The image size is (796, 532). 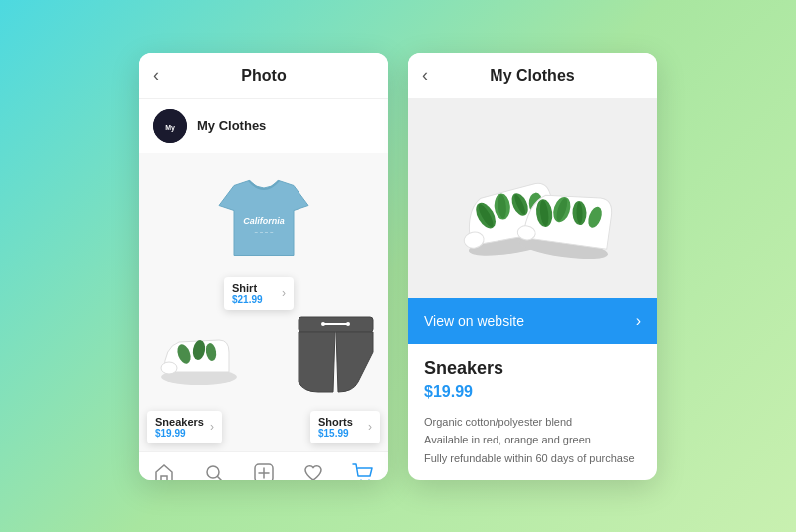 I want to click on sneakers-image-left, so click(x=197, y=352).